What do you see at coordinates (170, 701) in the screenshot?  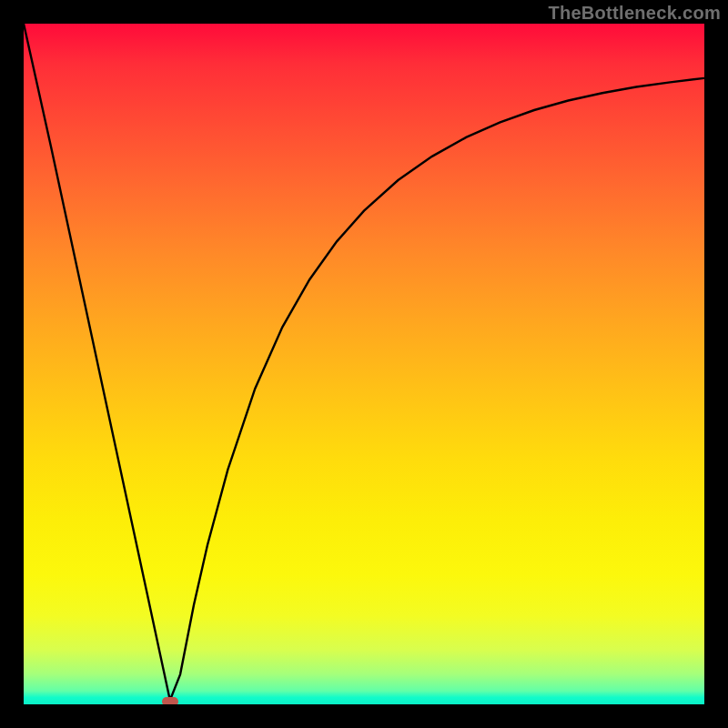 I see `minimum-marker` at bounding box center [170, 701].